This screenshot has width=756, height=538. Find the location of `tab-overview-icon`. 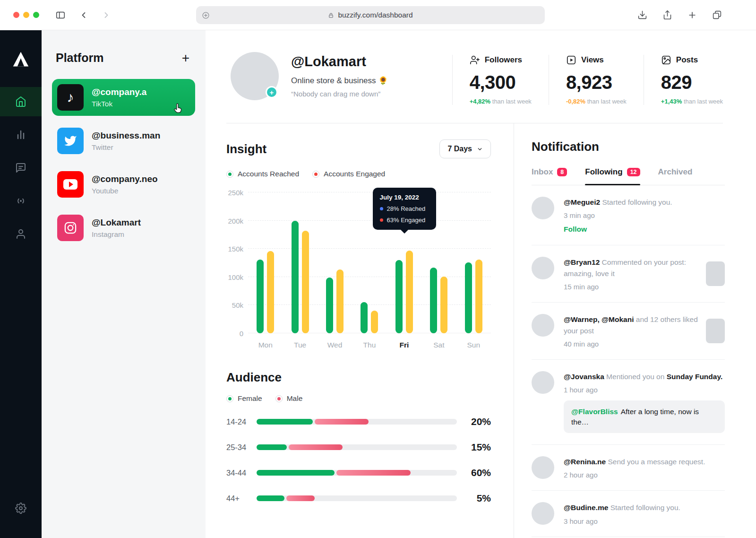

tab-overview-icon is located at coordinates (717, 15).